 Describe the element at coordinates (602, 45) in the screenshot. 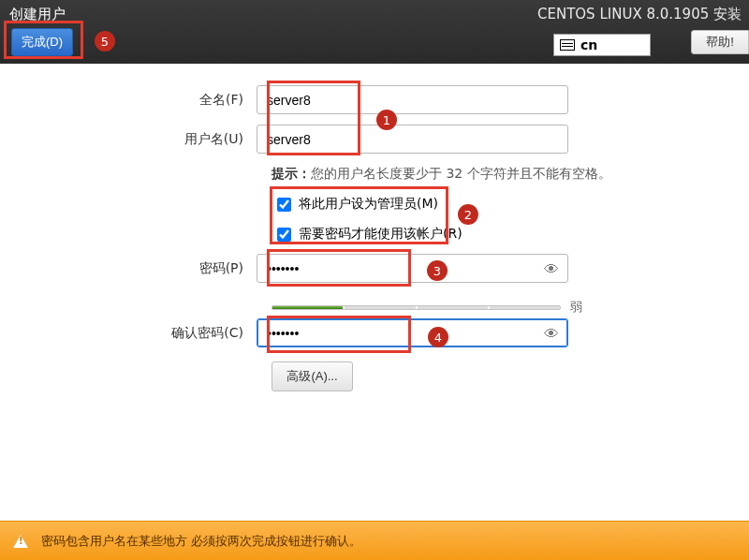

I see `keyboard-layout-indicator: cn` at that location.